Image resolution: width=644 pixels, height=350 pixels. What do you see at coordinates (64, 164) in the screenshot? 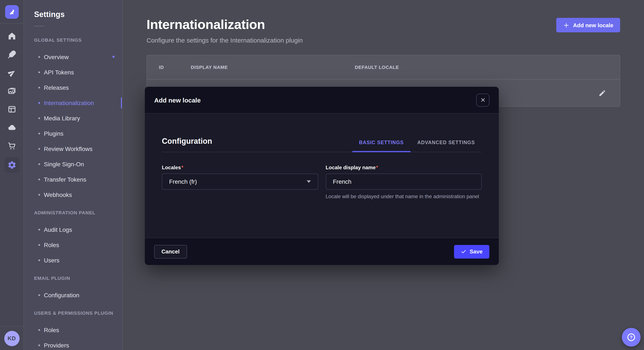
I see `sidebar-item-label: Single Sign-On` at bounding box center [64, 164].